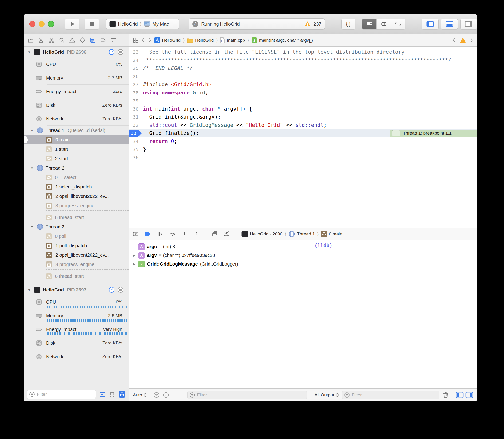  Describe the element at coordinates (114, 40) in the screenshot. I see `navtab-reports` at that location.